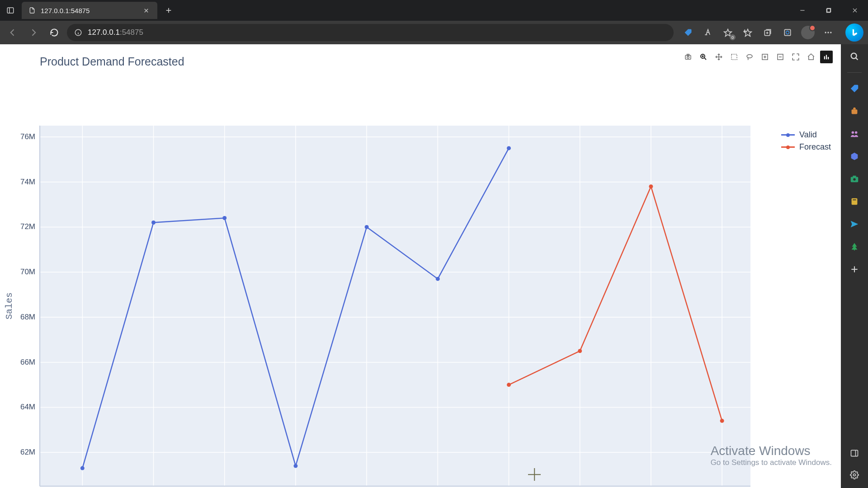 The height and width of the screenshot is (488, 868). What do you see at coordinates (28, 136) in the screenshot?
I see `svg-text: 76M` at bounding box center [28, 136].